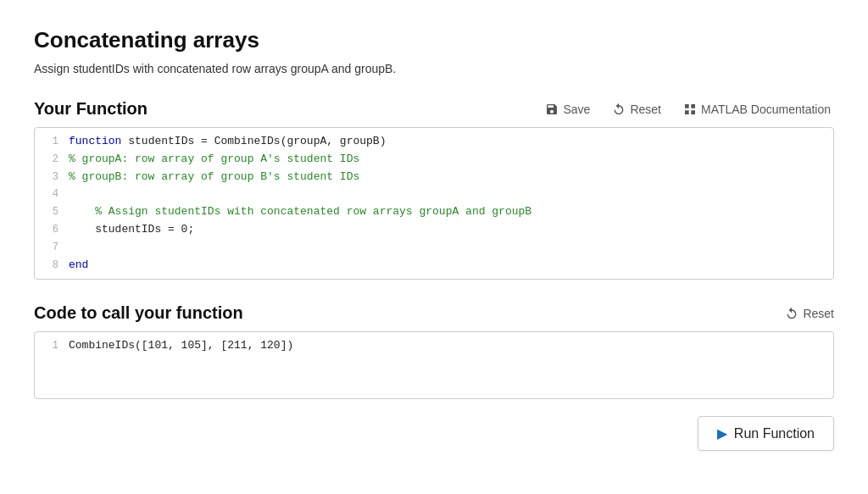 Image resolution: width=868 pixels, height=494 pixels. Describe the element at coordinates (50, 177) in the screenshot. I see `line-number: 3` at that location.